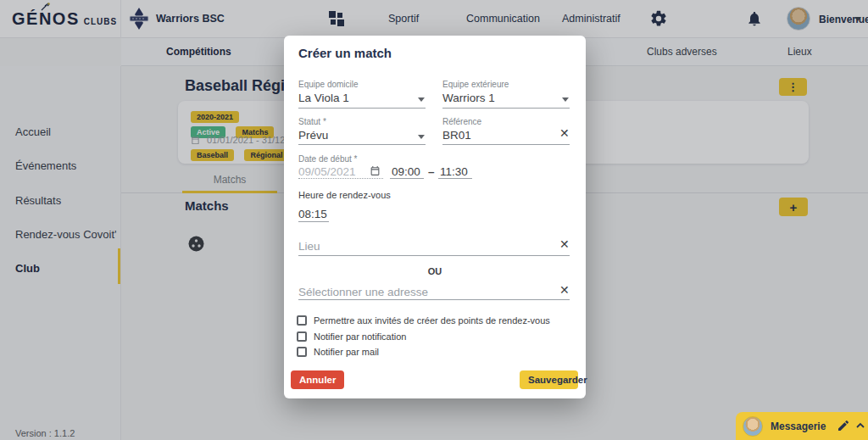 This screenshot has width=868, height=440. I want to click on checkbox-allow-meeting-points: Permettre aux invités de créer des point…, so click(424, 320).